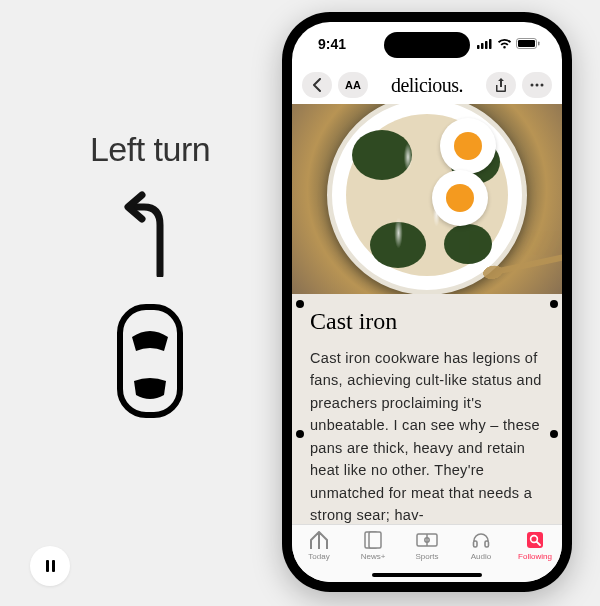 The image size is (600, 606). Describe the element at coordinates (150, 363) in the screenshot. I see `car-top-icon` at that location.